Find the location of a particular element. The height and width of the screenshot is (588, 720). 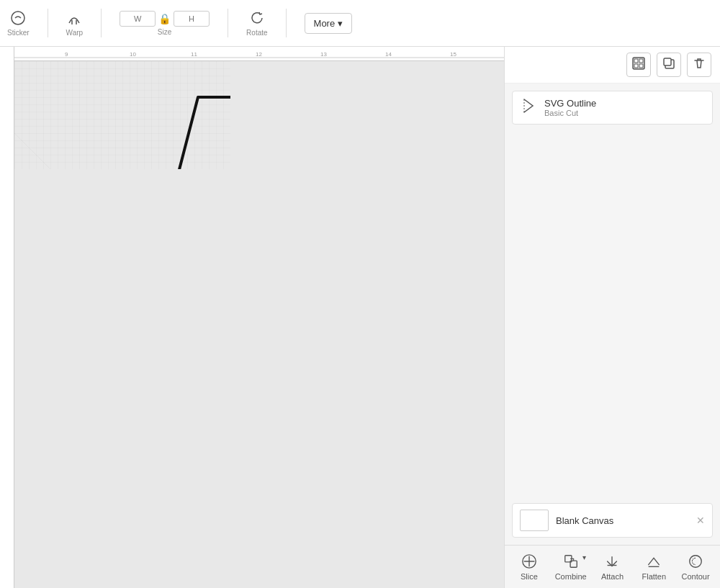

toolbar: Sticker Warp 🔒 Size Rotate is located at coordinates (360, 23).